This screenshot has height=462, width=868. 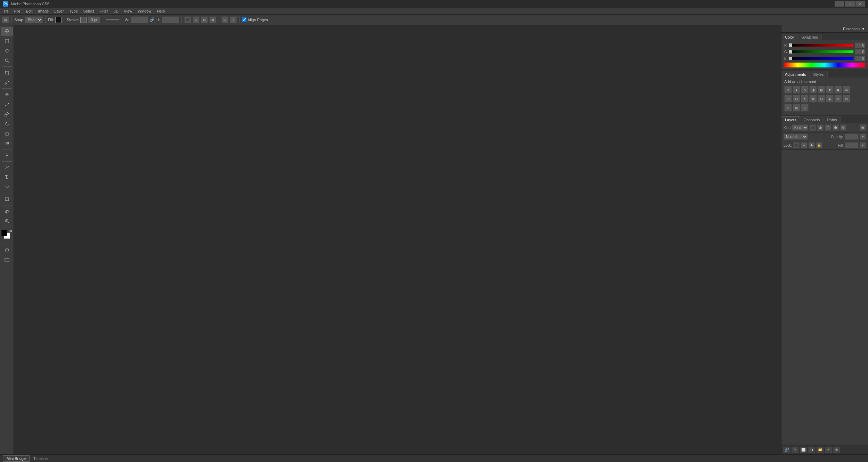 What do you see at coordinates (139, 20) in the screenshot?
I see `w-input` at bounding box center [139, 20].